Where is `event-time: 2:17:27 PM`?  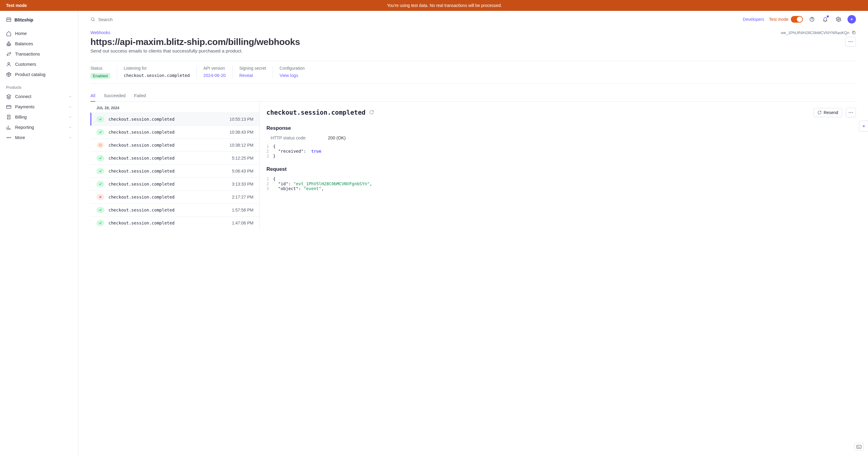
event-time: 2:17:27 PM is located at coordinates (243, 197).